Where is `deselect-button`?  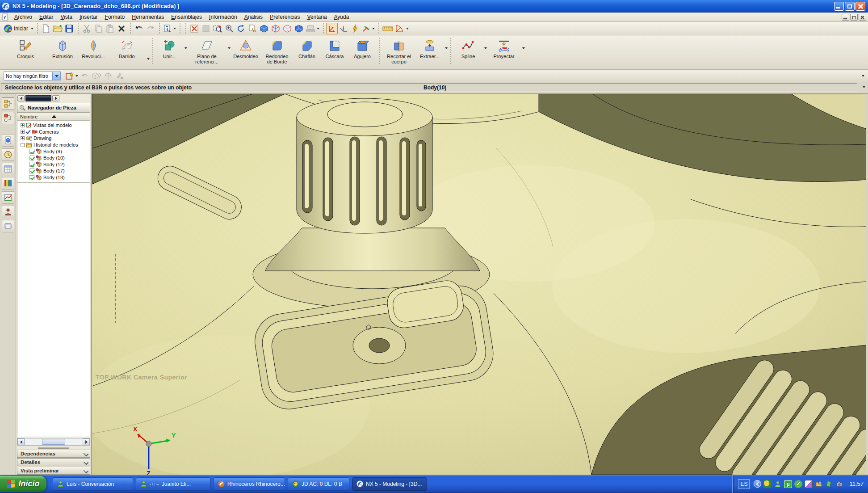 deselect-button is located at coordinates (85, 76).